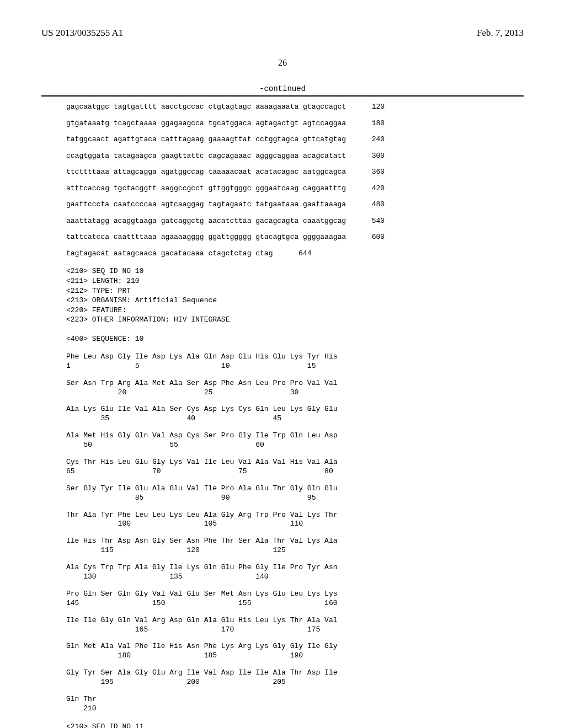 The height and width of the screenshot is (728, 565). I want to click on protein-aa-line: Ile His Thr Asp Asn Gly Ser Asn Phe Thr …, so click(295, 542).